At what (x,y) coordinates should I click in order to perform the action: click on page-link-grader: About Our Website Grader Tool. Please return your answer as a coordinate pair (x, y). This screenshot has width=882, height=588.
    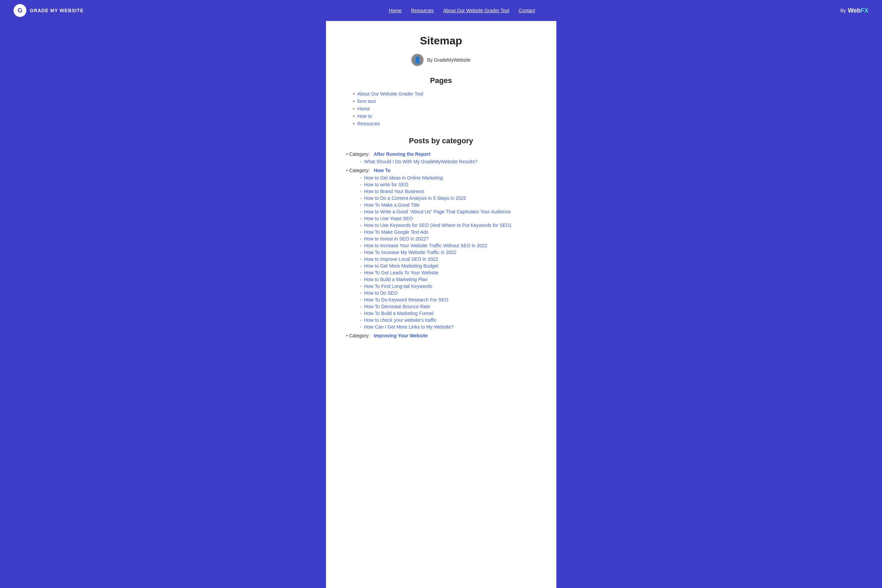
    Looking at the image, I should click on (390, 94).